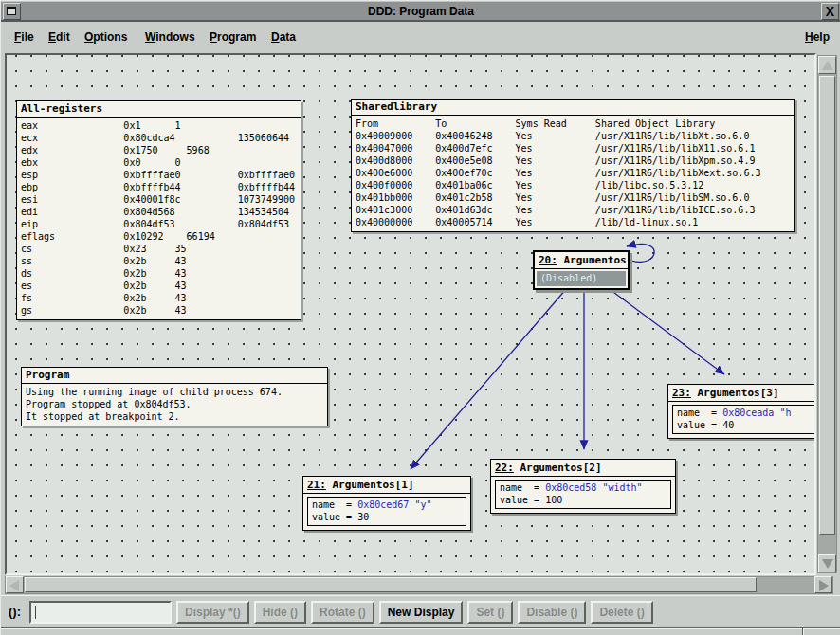  Describe the element at coordinates (159, 110) in the screenshot. I see `all-registers-title: All-registers` at that location.